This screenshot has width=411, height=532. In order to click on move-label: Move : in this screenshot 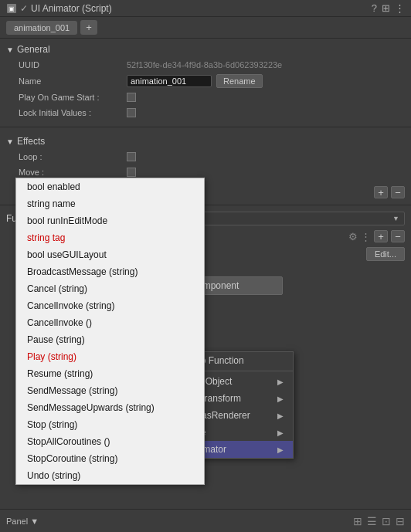, I will do `click(73, 172)`.